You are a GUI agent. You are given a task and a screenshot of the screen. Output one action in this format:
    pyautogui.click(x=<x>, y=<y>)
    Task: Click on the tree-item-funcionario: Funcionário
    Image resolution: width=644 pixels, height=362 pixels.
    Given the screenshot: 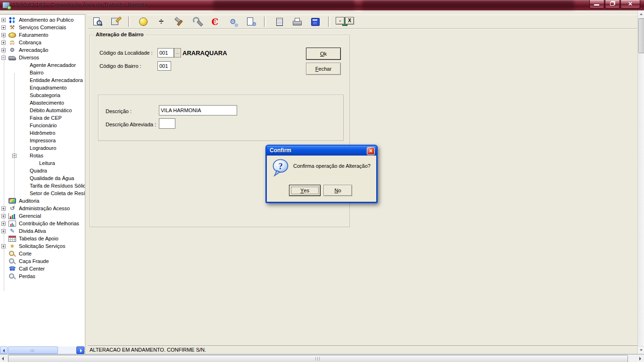 What is the action you would take?
    pyautogui.click(x=42, y=125)
    